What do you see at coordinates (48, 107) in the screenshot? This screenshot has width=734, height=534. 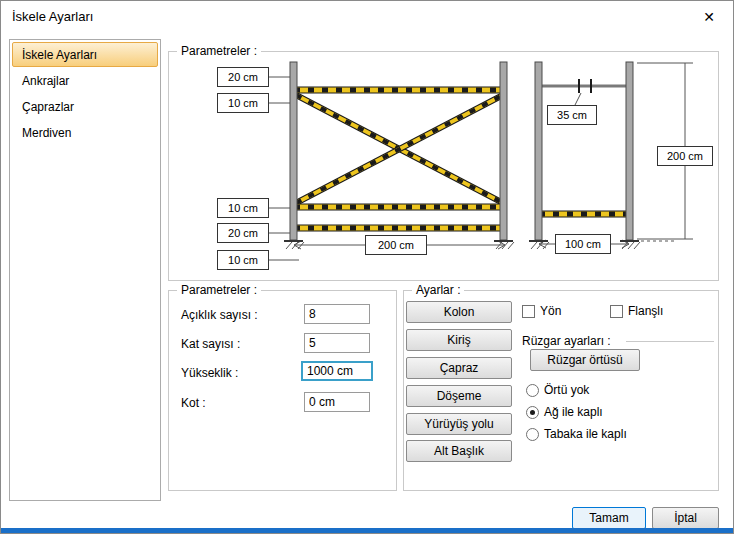 I see `sidebar-item-label: Çaprazlar` at bounding box center [48, 107].